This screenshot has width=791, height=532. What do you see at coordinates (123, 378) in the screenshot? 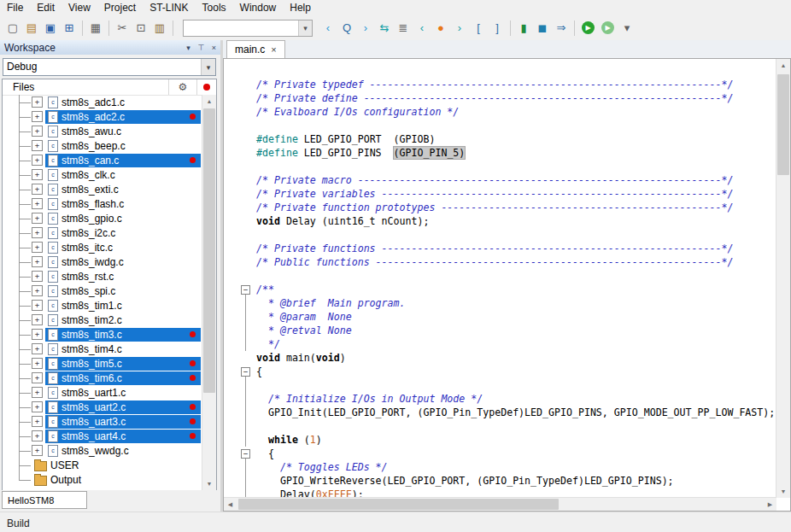
I see `tree-row-selected: cstm8s_tim6.c` at bounding box center [123, 378].